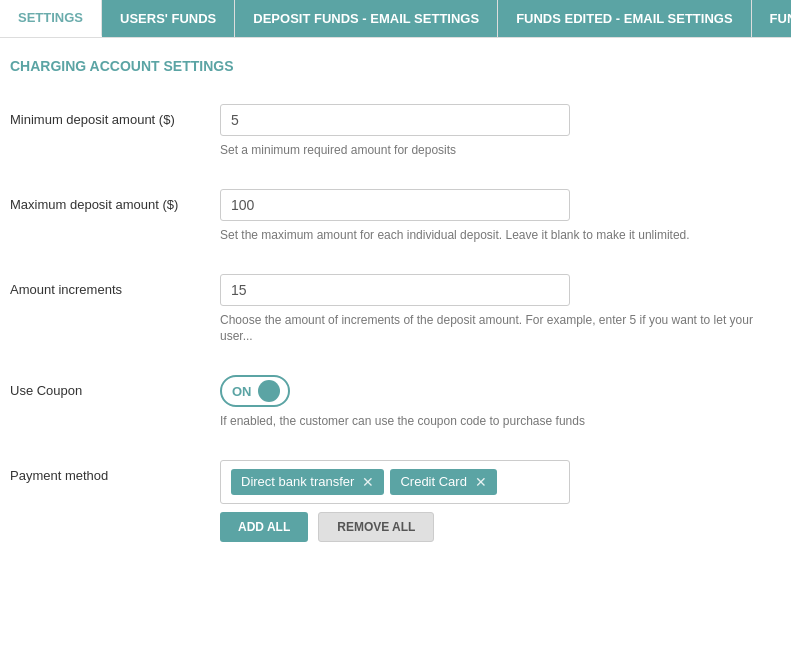 This screenshot has width=791, height=656. What do you see at coordinates (772, 18) in the screenshot?
I see `tab-funds-end: FUNDS END` at bounding box center [772, 18].